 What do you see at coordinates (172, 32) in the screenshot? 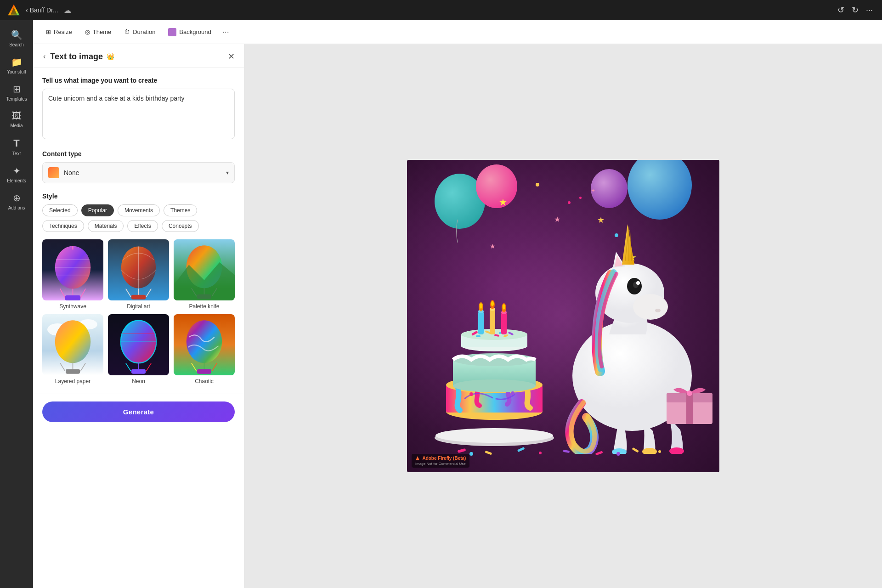
I see `background-color-swatch` at bounding box center [172, 32].